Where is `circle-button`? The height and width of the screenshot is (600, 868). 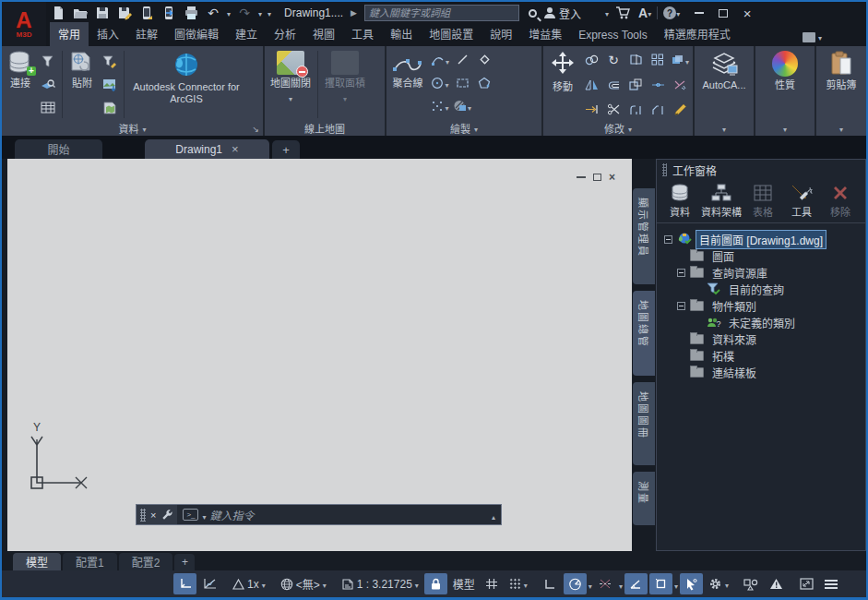 circle-button is located at coordinates (440, 83).